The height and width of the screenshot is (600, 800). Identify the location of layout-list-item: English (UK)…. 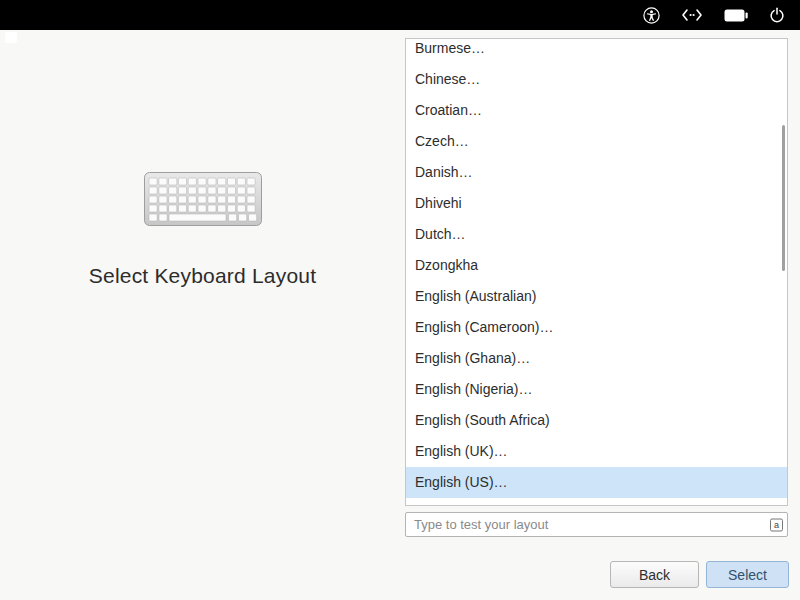
(596, 452).